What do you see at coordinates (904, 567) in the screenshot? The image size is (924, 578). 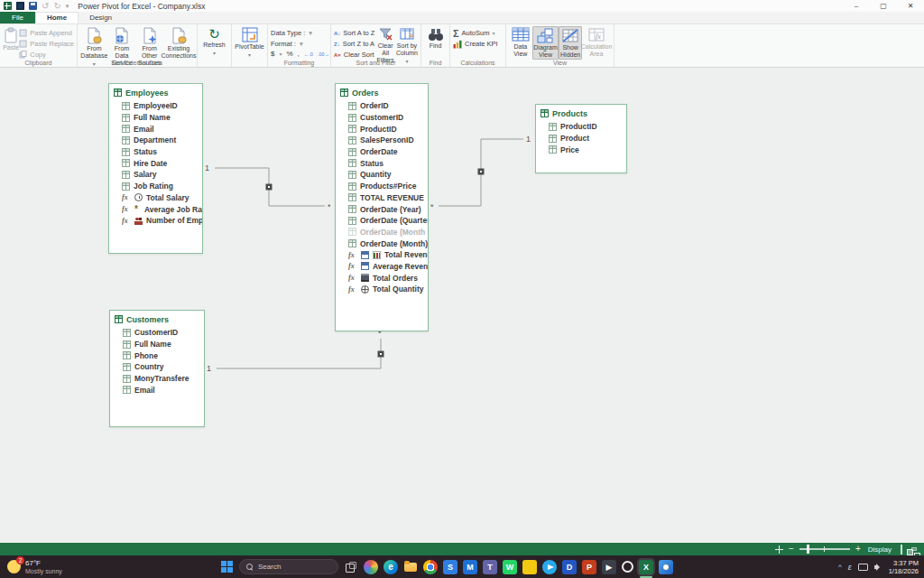 I see `clock: 3:37 PM 1/18/2026` at bounding box center [904, 567].